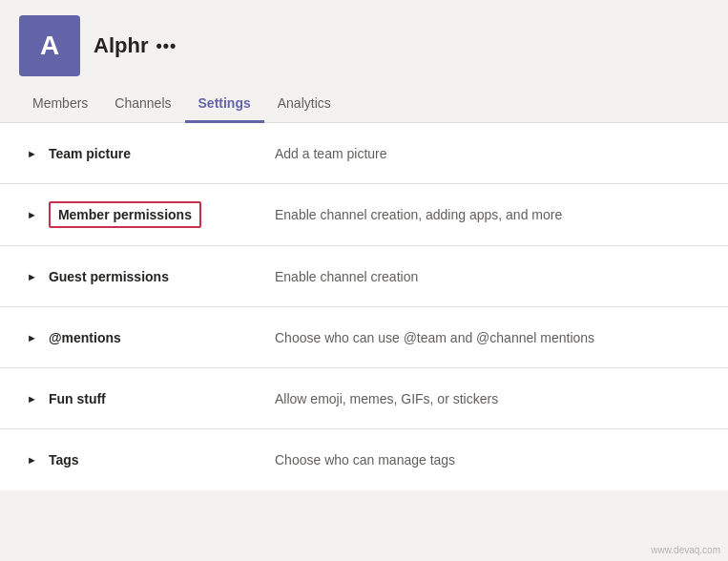 The width and height of the screenshot is (728, 561). What do you see at coordinates (364, 105) in the screenshot?
I see `nav-tabs: Members Channels Settings Analytics` at bounding box center [364, 105].